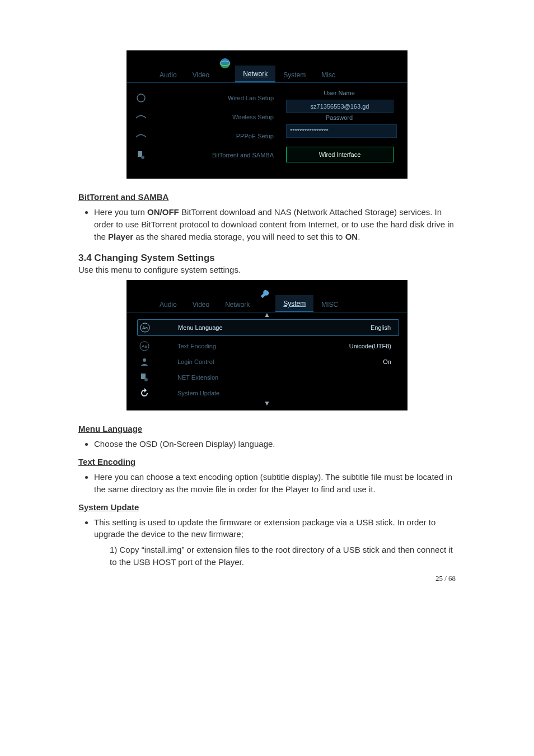  What do you see at coordinates (341, 131) in the screenshot?
I see `password-field: ****************` at bounding box center [341, 131].